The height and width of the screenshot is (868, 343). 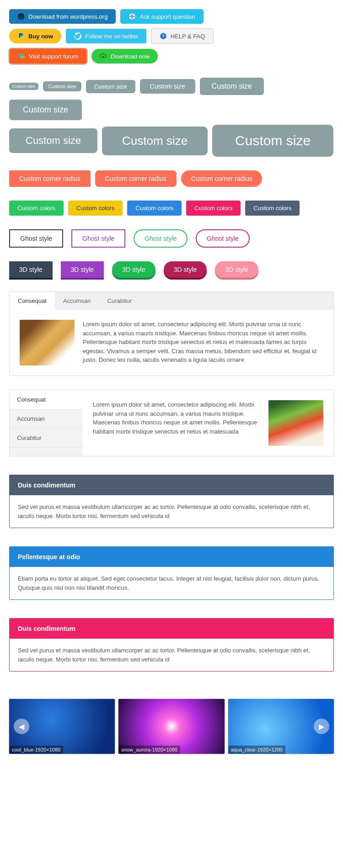 What do you see at coordinates (171, 726) in the screenshot?
I see `carousel-slide: snow_aurora-1920×1080` at bounding box center [171, 726].